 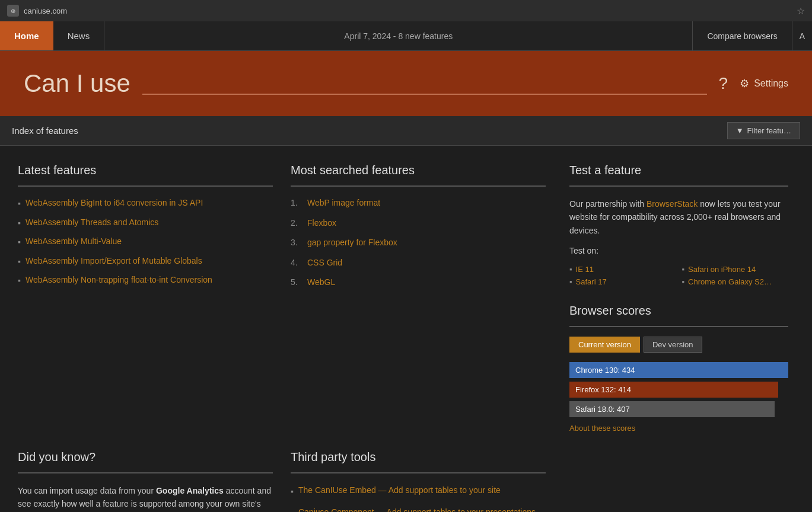 I want to click on list-item: WebAssembly Threads and Atomics, so click(x=145, y=223).